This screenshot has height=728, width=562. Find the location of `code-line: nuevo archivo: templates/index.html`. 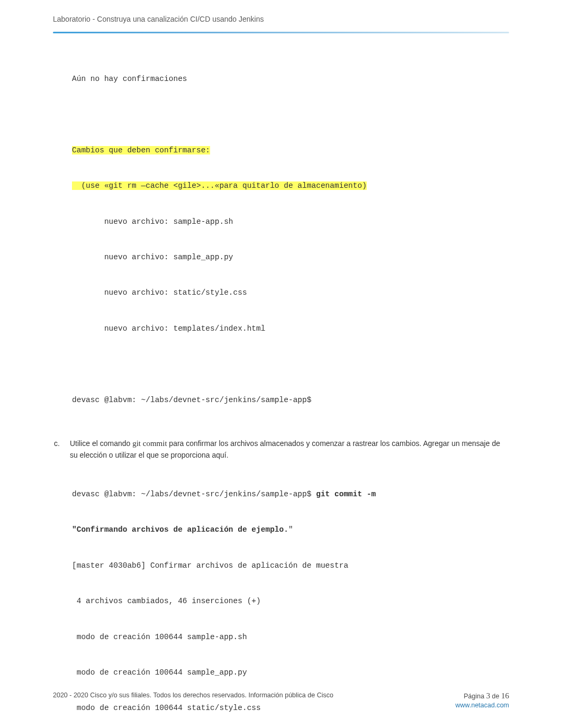

code-line: nuevo archivo: templates/index.html is located at coordinates (291, 329).